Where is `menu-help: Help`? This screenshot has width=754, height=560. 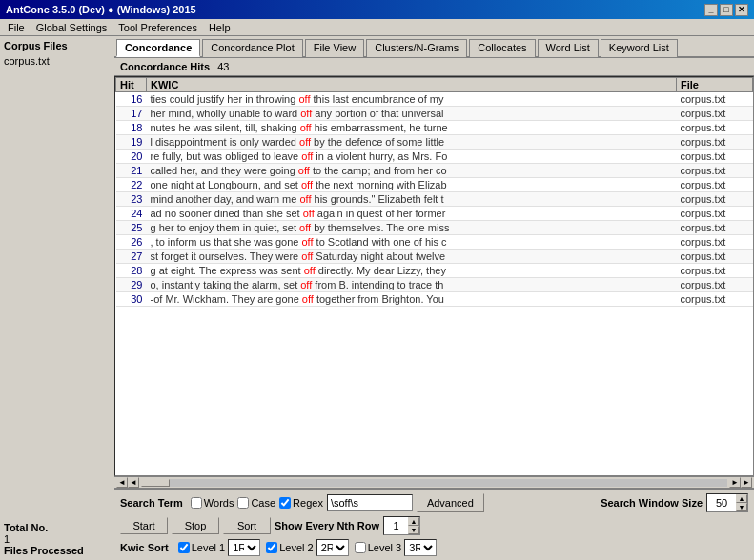
menu-help: Help is located at coordinates (219, 28).